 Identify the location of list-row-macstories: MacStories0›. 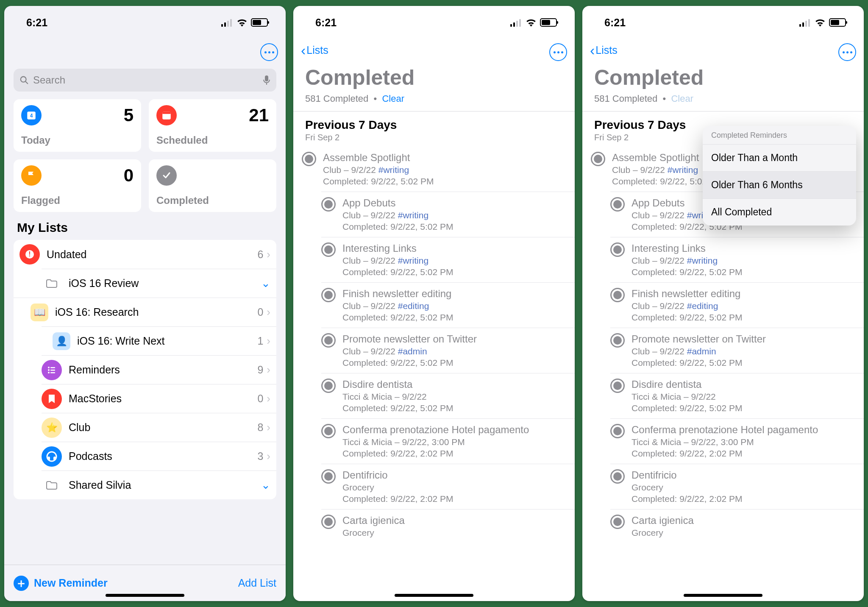
(159, 398).